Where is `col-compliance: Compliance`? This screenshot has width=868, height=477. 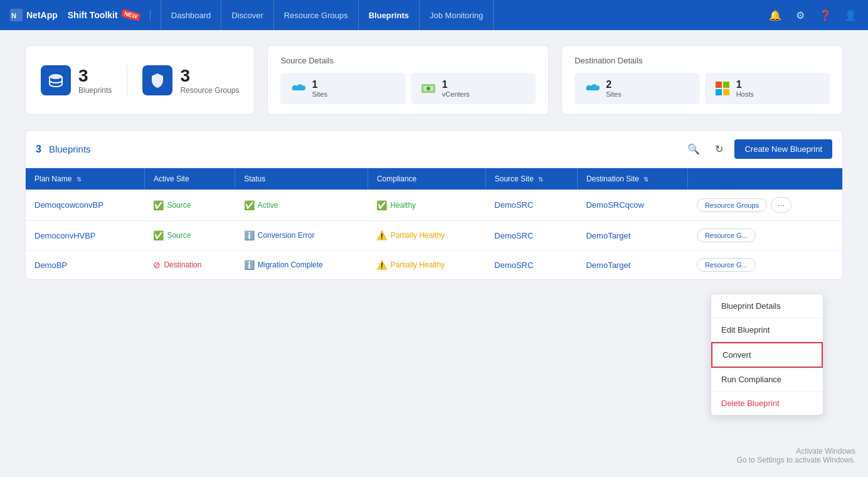 col-compliance: Compliance is located at coordinates (426, 179).